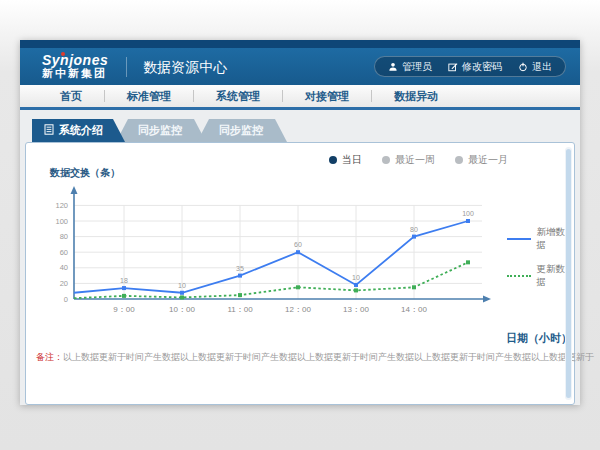 The width and height of the screenshot is (600, 450). Describe the element at coordinates (62, 206) in the screenshot. I see `y-tick-label: 120` at that location.